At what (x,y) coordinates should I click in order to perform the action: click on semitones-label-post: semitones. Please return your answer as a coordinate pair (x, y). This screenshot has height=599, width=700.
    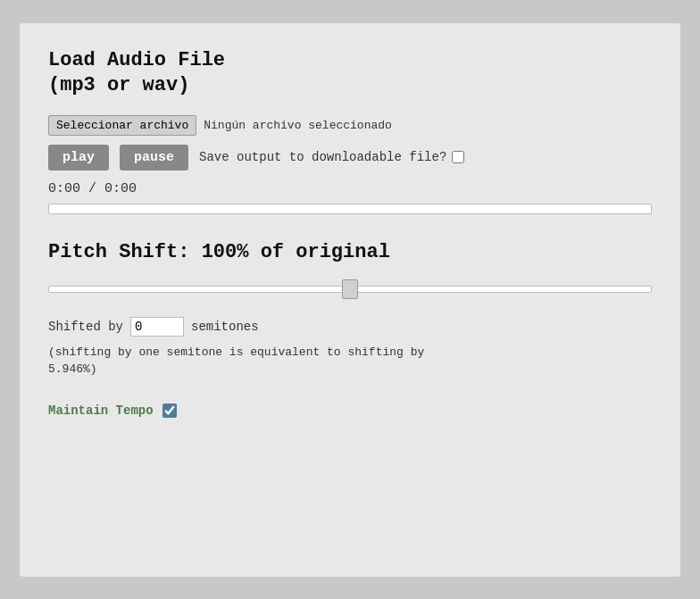
    Looking at the image, I should click on (225, 327).